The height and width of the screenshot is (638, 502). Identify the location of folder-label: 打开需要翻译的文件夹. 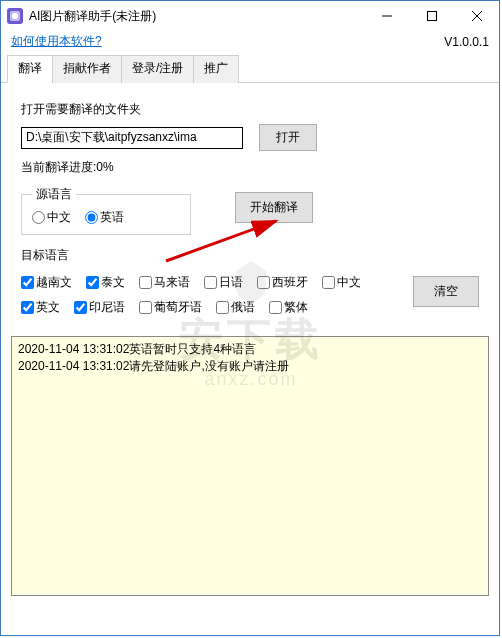
(250, 110).